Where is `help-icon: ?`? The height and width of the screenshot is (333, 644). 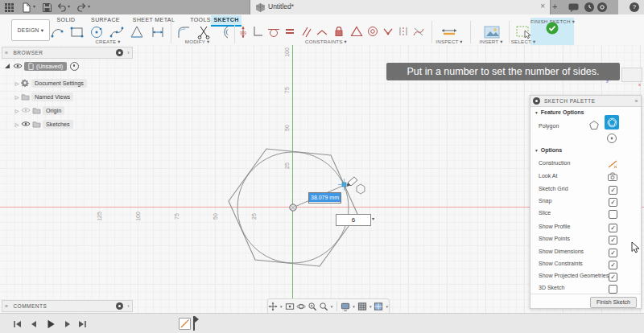
help-icon: ? is located at coordinates (634, 7).